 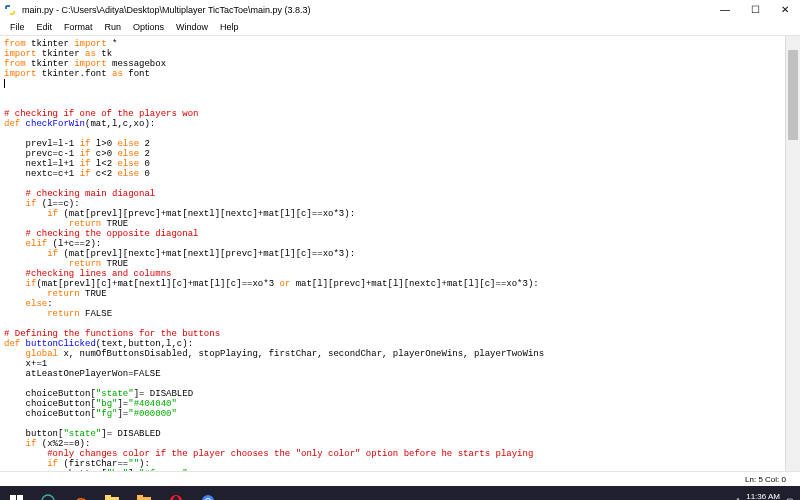 I want to click on window-title: main.py - C:\Users\Aditya\Desktop\Multip…, so click(x=365, y=10).